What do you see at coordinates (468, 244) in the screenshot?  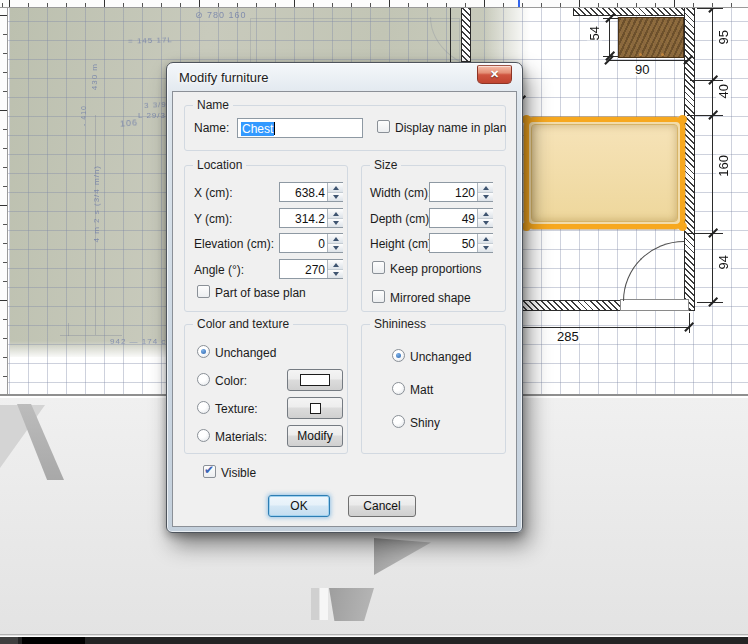 I see `height-value: 50` at bounding box center [468, 244].